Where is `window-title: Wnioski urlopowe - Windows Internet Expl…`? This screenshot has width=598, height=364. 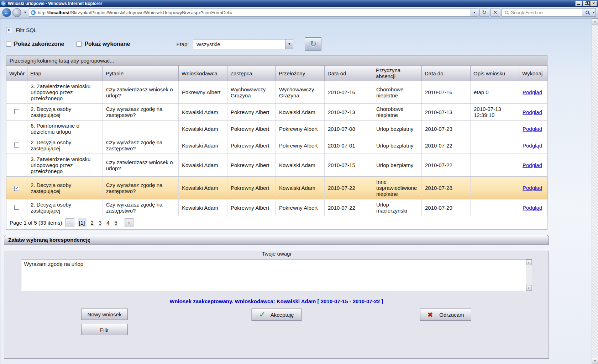
window-title: Wnioski urlopowe - Windows Internet Expl… is located at coordinates (292, 4).